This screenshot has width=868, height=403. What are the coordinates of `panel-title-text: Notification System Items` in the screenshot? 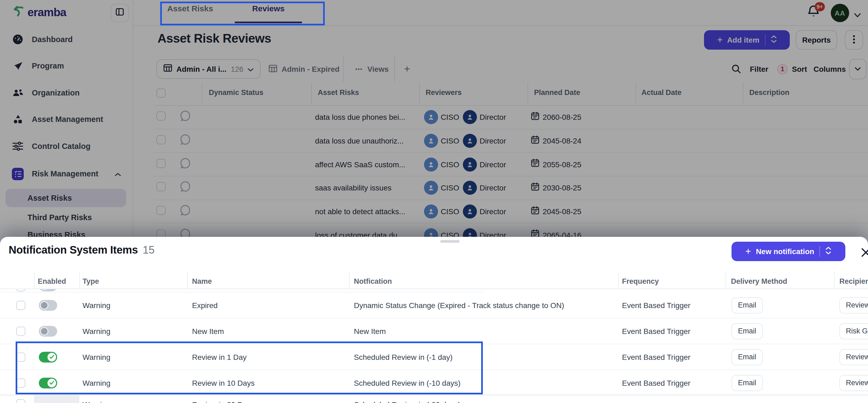 It's located at (73, 250).